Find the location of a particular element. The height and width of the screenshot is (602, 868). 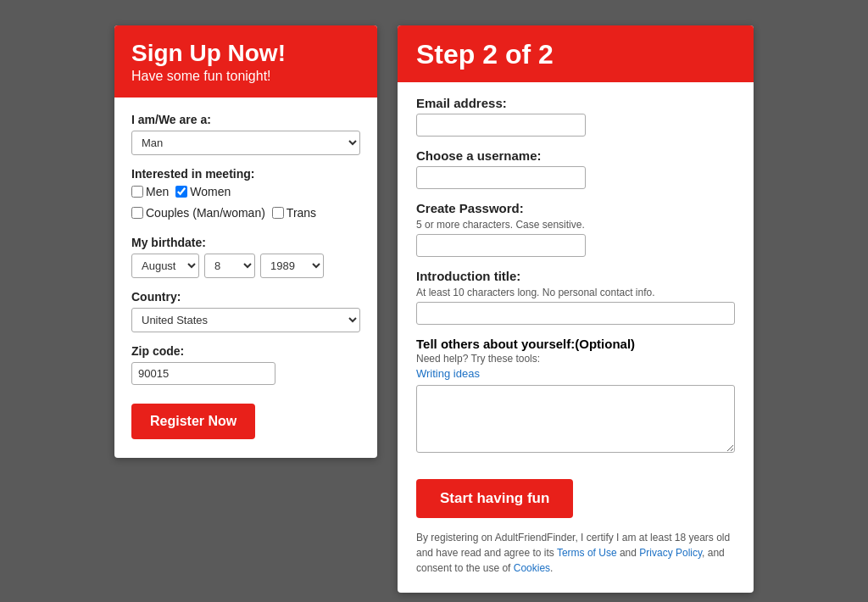

intro-title-group: Introduction title: At least 10 characte… is located at coordinates (576, 297).